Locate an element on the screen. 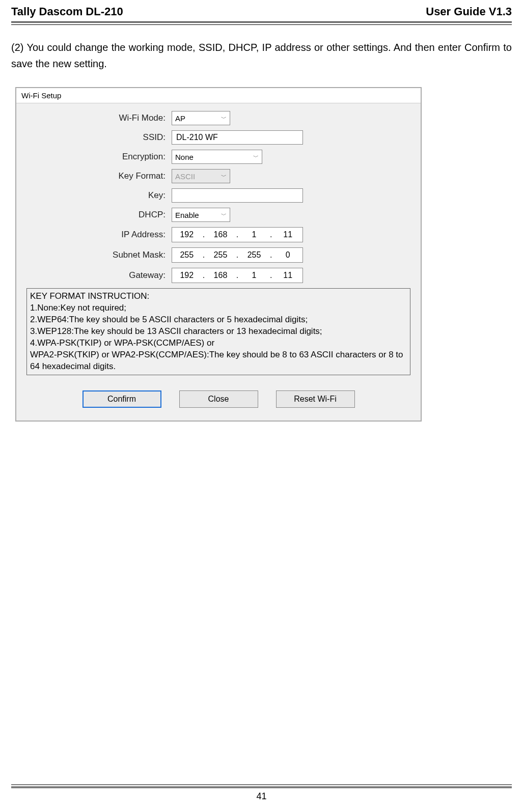  label-key-format: Key Format: is located at coordinates (99, 176).